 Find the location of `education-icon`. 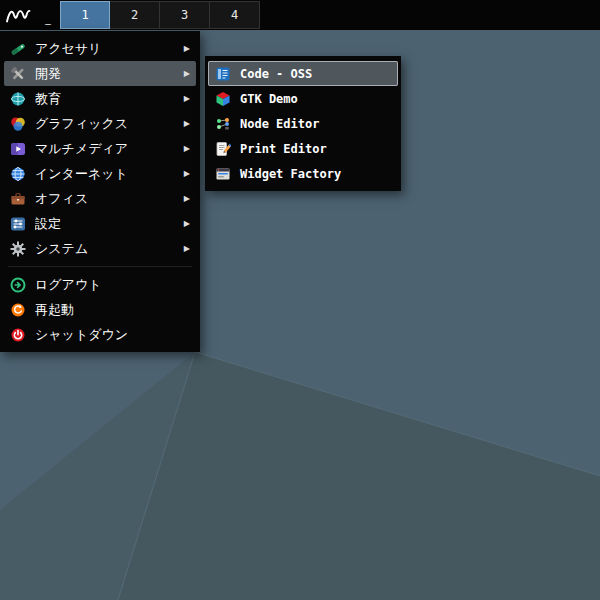

education-icon is located at coordinates (18, 99).